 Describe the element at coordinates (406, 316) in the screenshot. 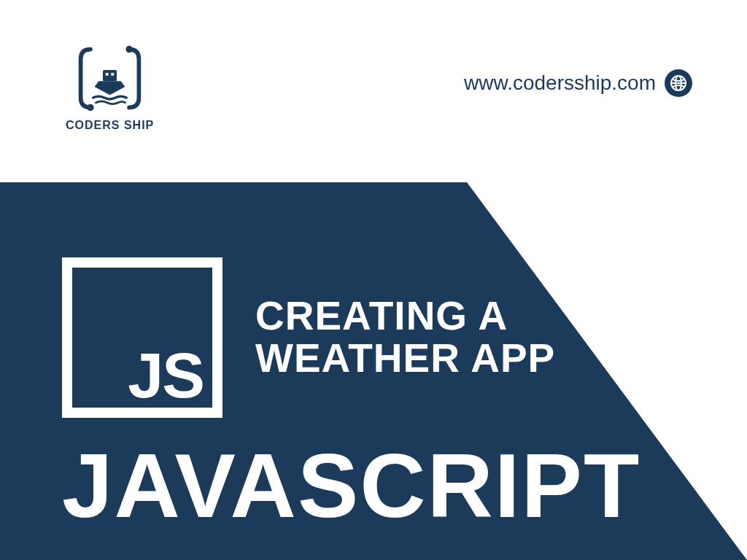

I see `hero-title-line1: CREATING A` at that location.